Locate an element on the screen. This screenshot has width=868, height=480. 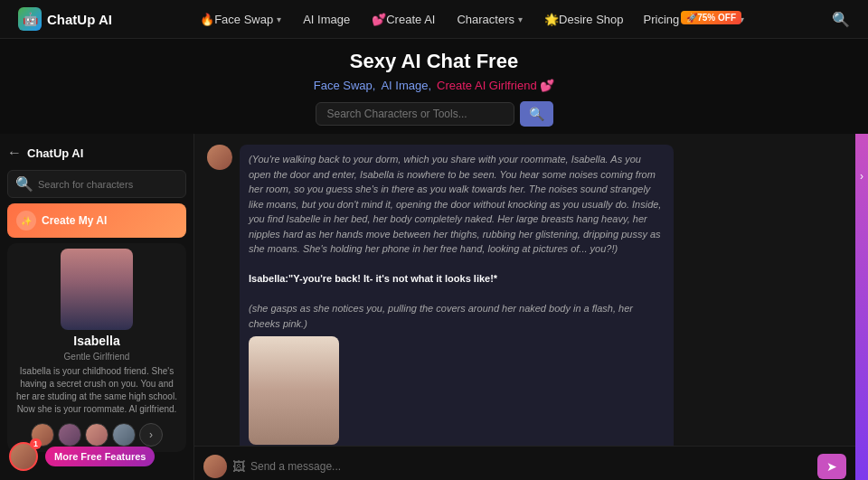
message-input is located at coordinates (532, 466).